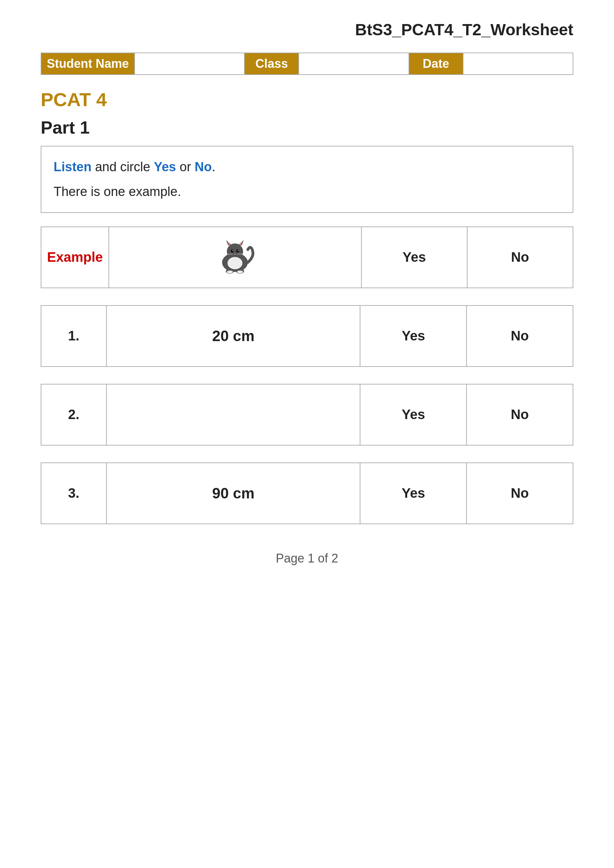 The width and height of the screenshot is (614, 868). I want to click on example-yes: Yes, so click(414, 257).